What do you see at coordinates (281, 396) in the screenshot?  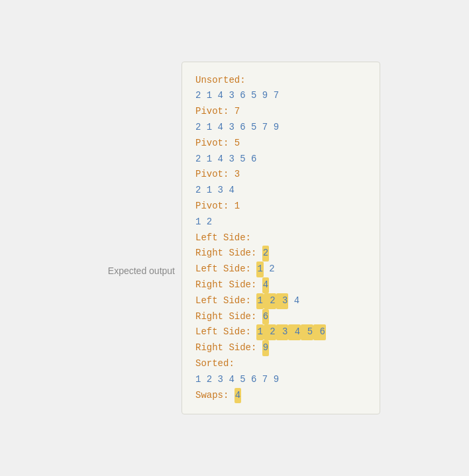 I see `output-line: Swaps: 4` at bounding box center [281, 396].